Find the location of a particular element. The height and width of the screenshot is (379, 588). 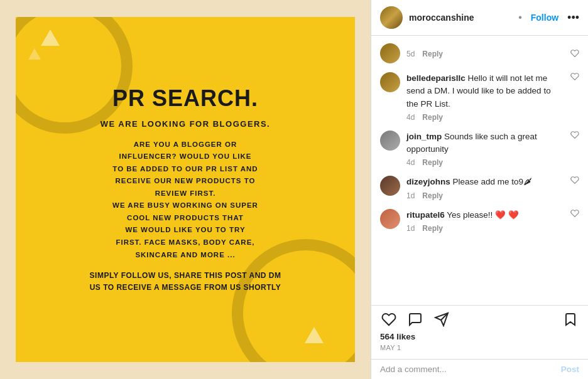

comment-input-row: Post is located at coordinates (480, 369).